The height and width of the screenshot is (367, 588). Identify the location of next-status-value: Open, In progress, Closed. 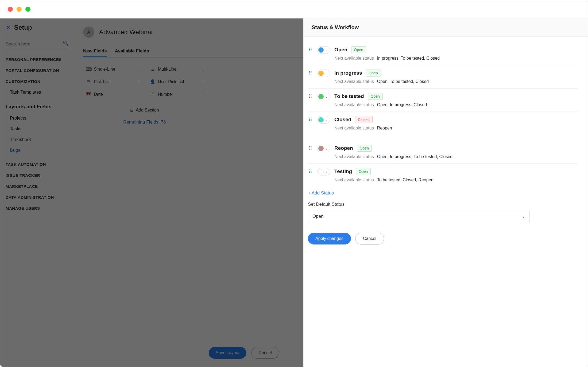
(402, 105).